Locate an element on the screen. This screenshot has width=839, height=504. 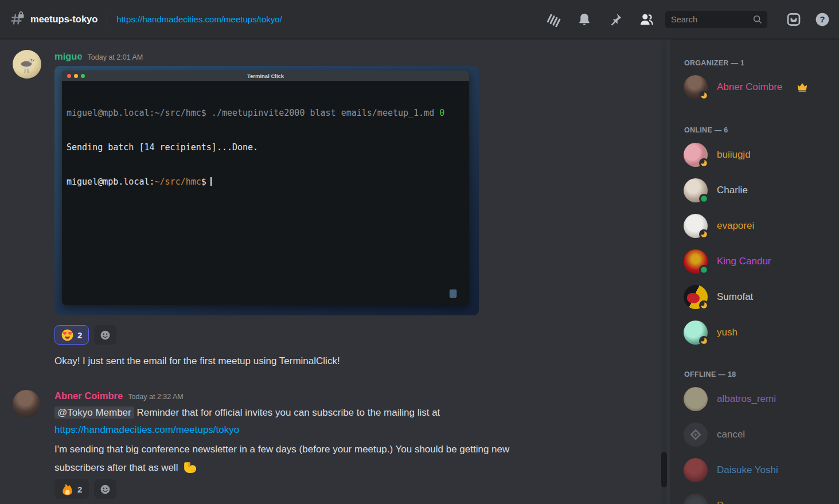
message-timestamp: Today at 2:32 AM is located at coordinates (156, 397).